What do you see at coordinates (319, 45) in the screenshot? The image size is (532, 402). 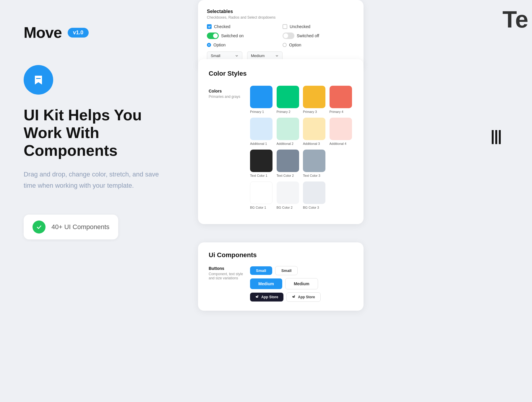 I see `selectable-radio-option2: Option` at bounding box center [319, 45].